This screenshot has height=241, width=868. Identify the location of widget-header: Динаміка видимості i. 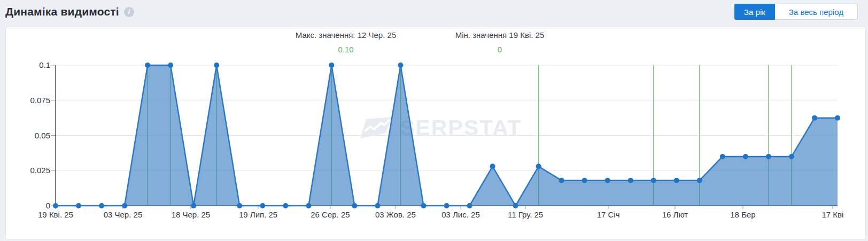
(69, 12).